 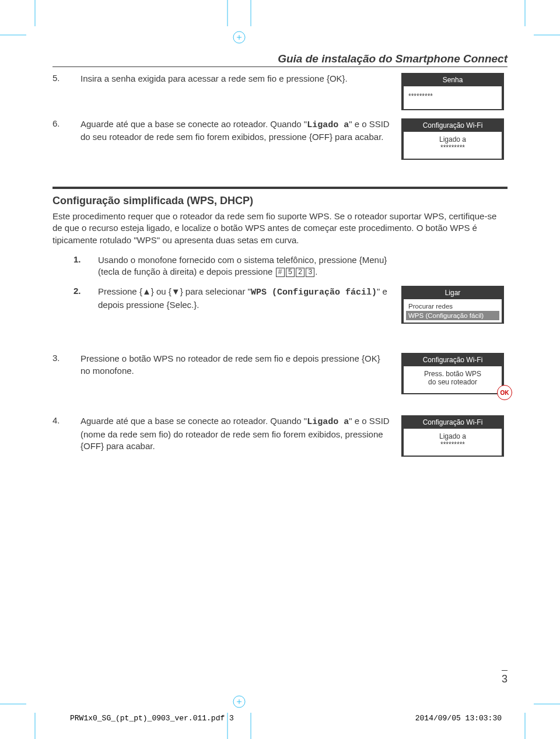 I want to click on s2-step-4: 4. Aguarde até que a base se conecte ao …, so click(x=280, y=436).